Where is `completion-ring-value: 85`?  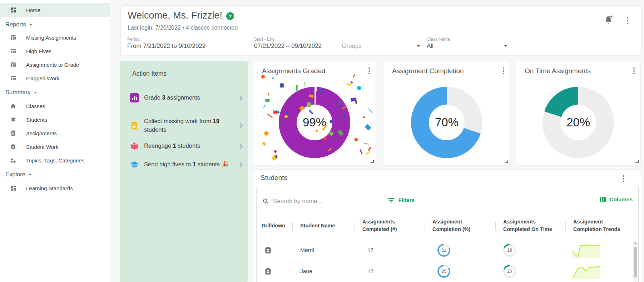
completion-ring-value: 85 is located at coordinates (444, 271).